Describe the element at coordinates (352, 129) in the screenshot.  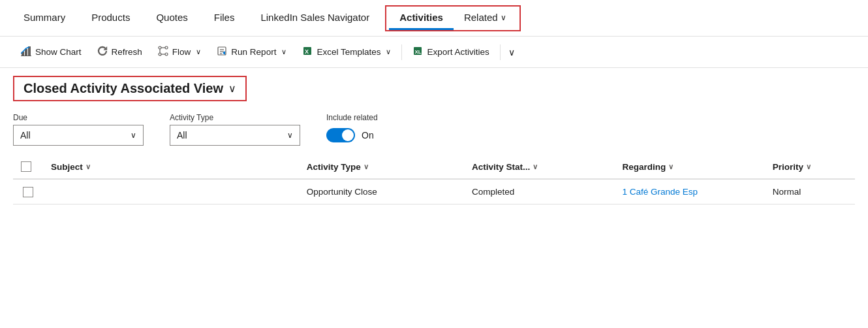
I see `include-related-group: Include related On` at that location.